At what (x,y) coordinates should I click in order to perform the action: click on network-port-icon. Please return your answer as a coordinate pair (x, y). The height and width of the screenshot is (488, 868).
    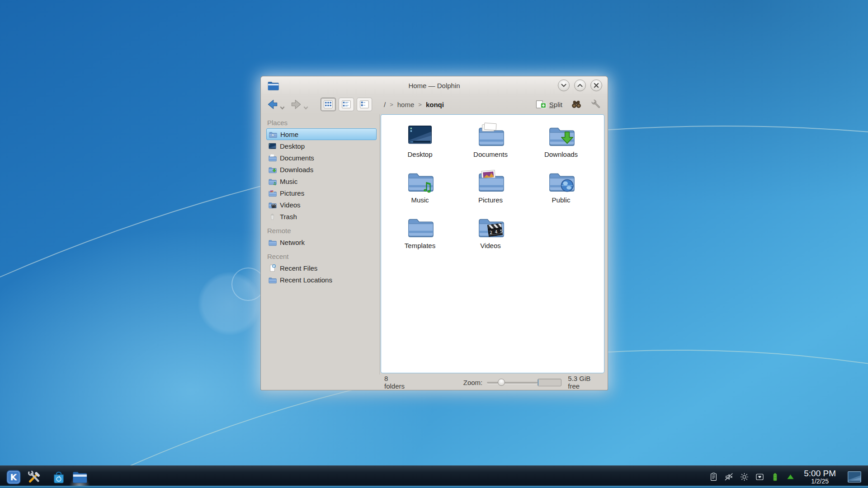
    Looking at the image, I should click on (760, 477).